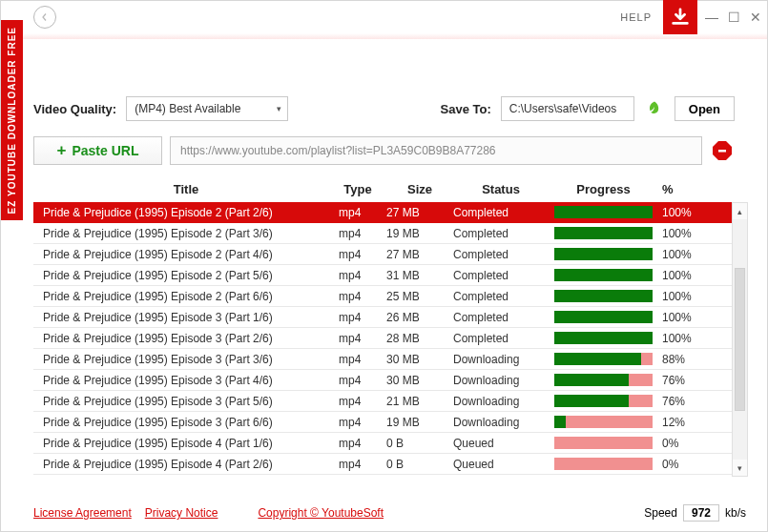 This screenshot has height=532, width=768. What do you see at coordinates (685, 443) in the screenshot?
I see `cell-percent: 0%` at bounding box center [685, 443].